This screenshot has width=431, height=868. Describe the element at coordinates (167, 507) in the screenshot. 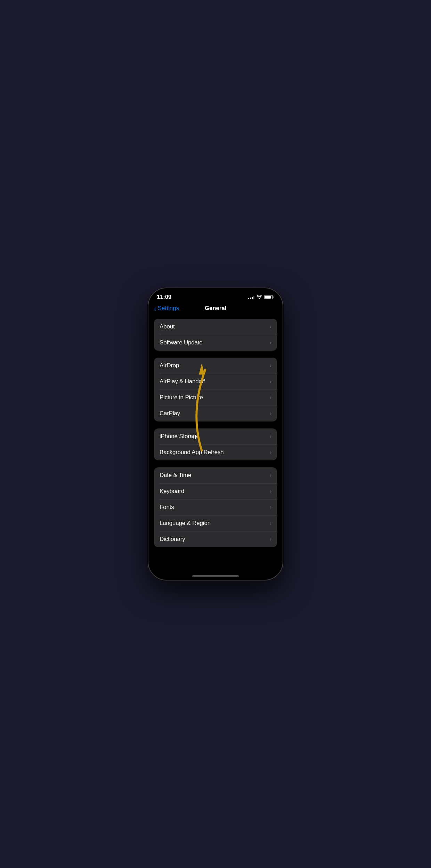

I see `fonts-label: Fonts` at that location.